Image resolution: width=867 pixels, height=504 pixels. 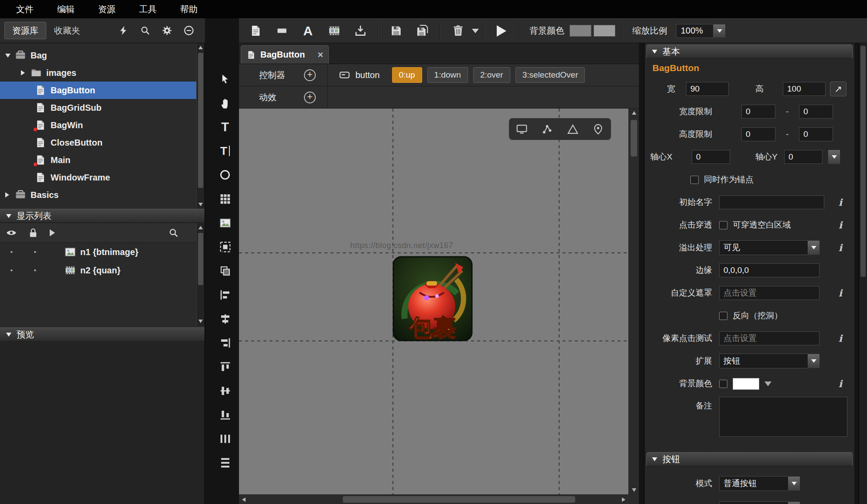 I want to click on inspector-scrollbar, so click(x=863, y=274).